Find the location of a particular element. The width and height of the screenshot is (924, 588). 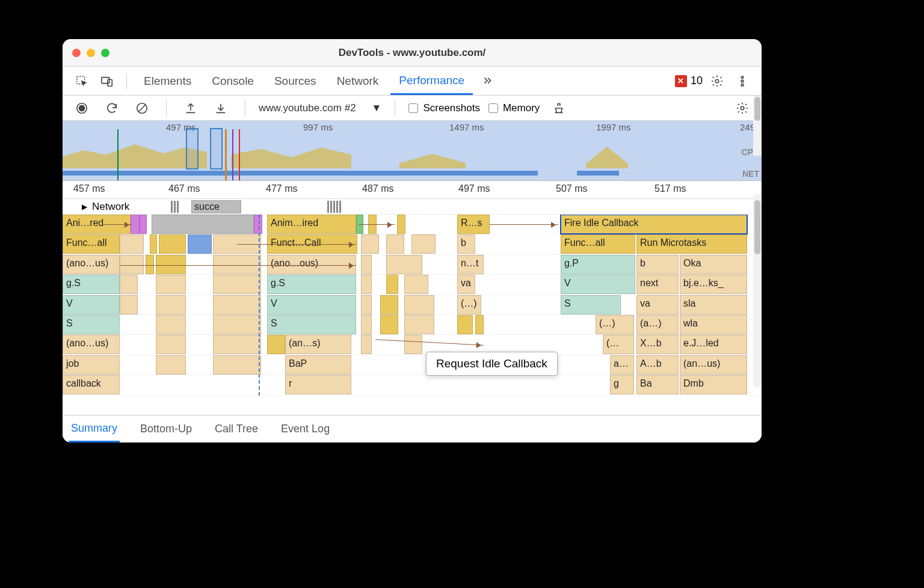

screenshots-checkbox: Screenshots is located at coordinates (444, 108).